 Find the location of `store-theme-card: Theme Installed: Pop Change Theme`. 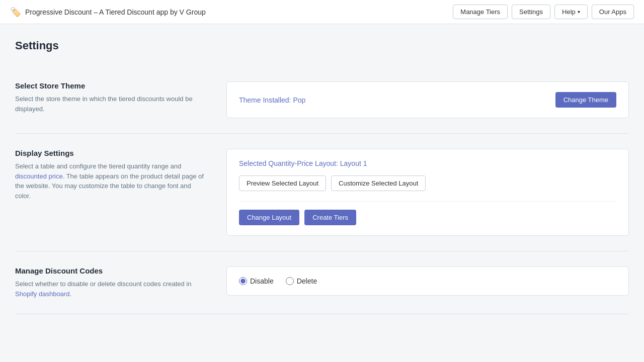

store-theme-card: Theme Installed: Pop Change Theme is located at coordinates (428, 100).